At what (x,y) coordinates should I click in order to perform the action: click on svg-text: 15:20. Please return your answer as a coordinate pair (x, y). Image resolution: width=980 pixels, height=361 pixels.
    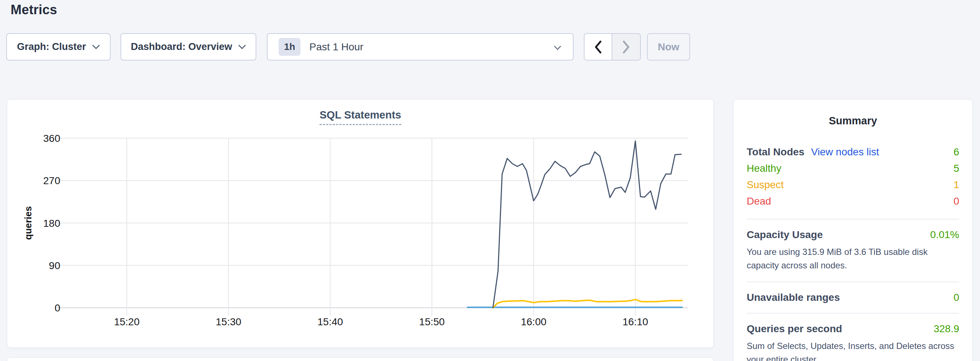
    Looking at the image, I should click on (127, 322).